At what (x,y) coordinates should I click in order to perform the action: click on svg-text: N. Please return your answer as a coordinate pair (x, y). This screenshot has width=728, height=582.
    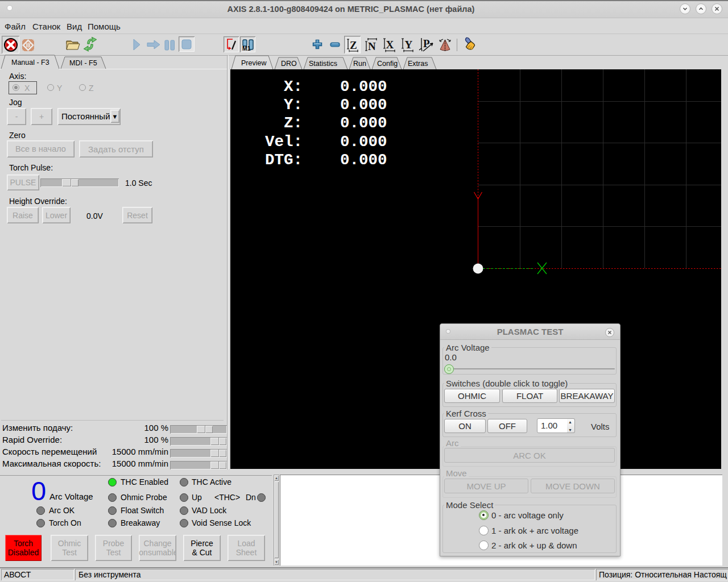
    Looking at the image, I should click on (372, 47).